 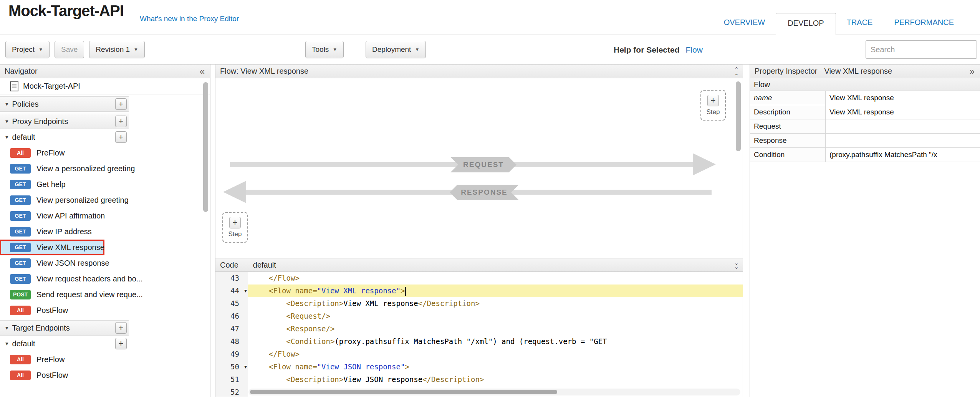 I want to click on app-title: Mock-Target-API, so click(x=66, y=11).